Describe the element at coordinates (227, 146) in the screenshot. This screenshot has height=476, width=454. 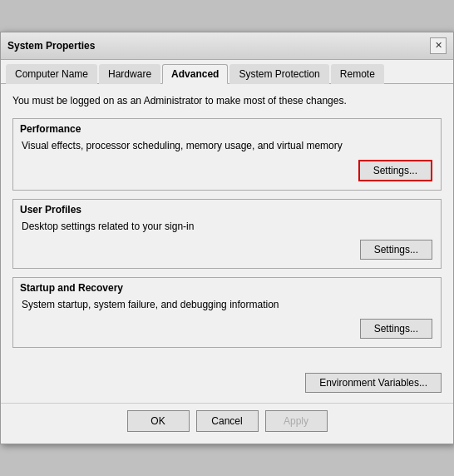
I see `performance-desc: Visual effects, processor scheduling, me…` at that location.